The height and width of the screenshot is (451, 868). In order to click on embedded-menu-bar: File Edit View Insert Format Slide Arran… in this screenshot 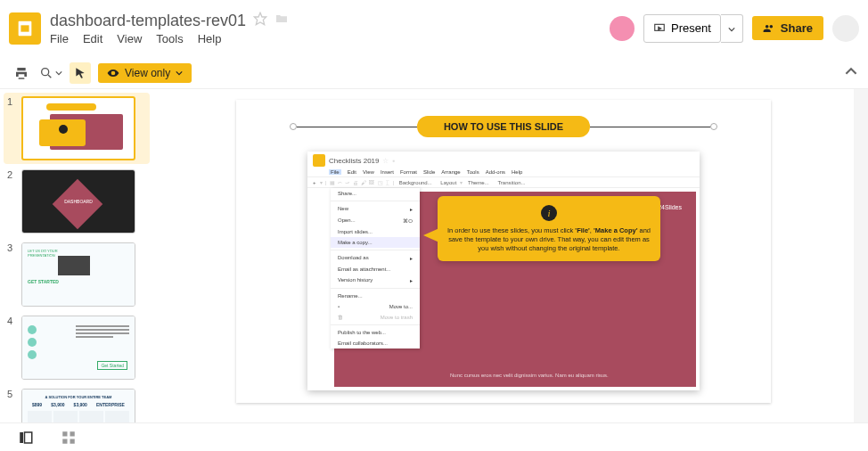, I will do `click(504, 173)`.